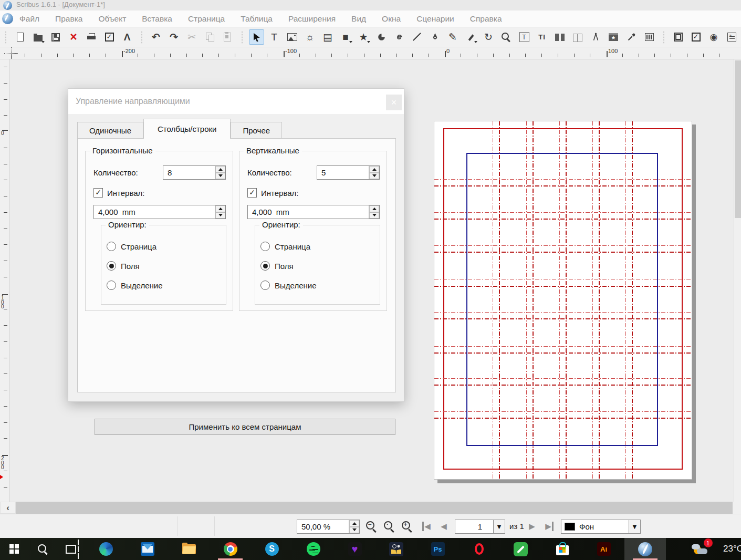 This screenshot has height=560, width=741. Describe the element at coordinates (174, 37) in the screenshot. I see `redo-button: ↷` at that location.